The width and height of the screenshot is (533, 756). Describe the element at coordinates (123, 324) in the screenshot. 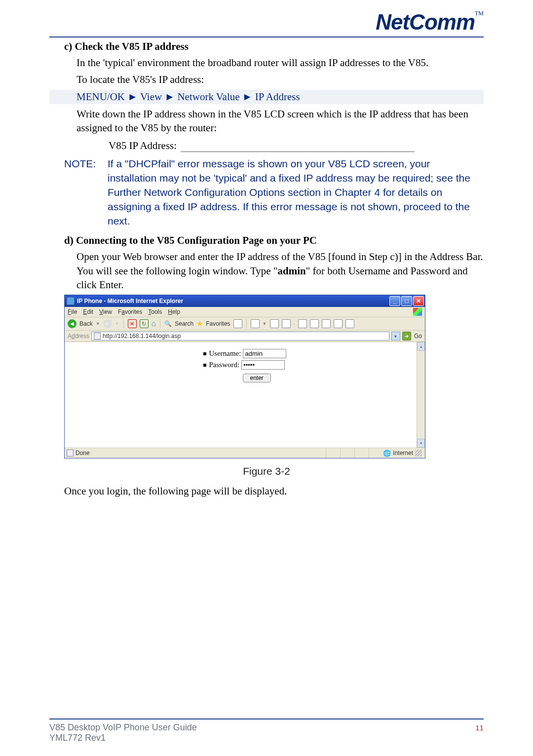

I see `toolbar-sep` at that location.